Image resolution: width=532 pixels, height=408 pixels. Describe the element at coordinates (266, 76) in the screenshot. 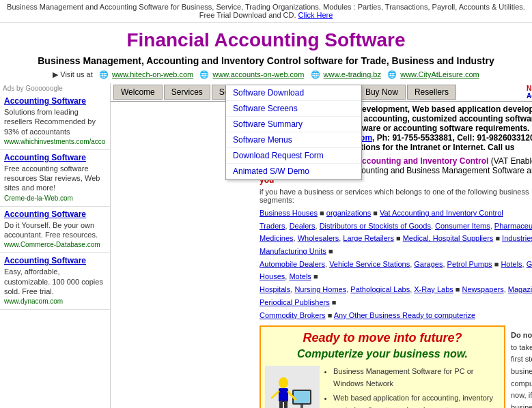

I see `visit-bar: ▶ Visit us at 🌐 www.hitech-on-web.com 🌐 …` at that location.